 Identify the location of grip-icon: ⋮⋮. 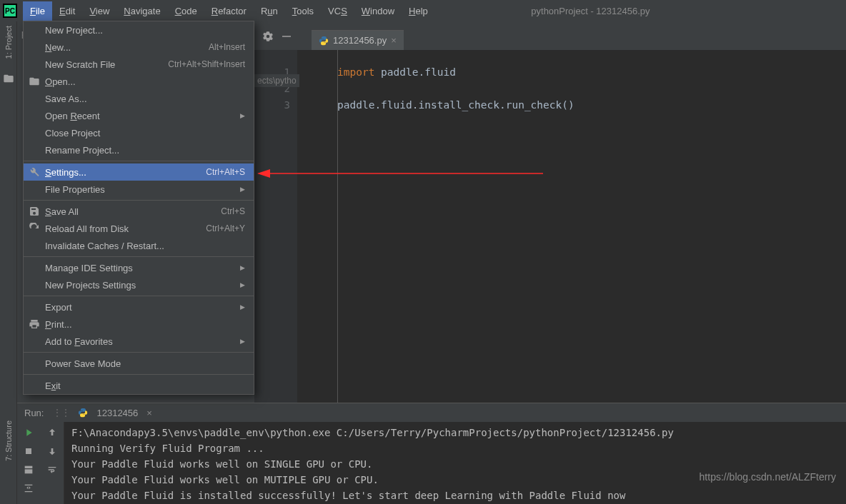
(61, 413).